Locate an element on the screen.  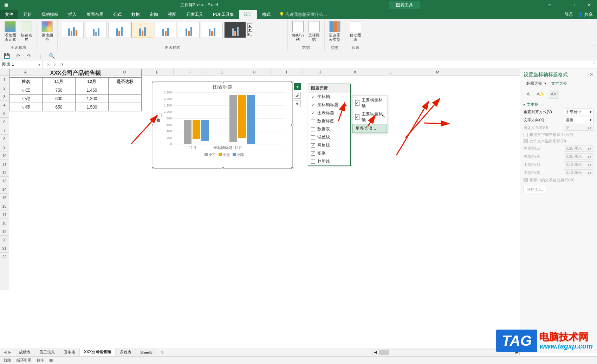
ribbon-options-icon: ▭ is located at coordinates (549, 5).